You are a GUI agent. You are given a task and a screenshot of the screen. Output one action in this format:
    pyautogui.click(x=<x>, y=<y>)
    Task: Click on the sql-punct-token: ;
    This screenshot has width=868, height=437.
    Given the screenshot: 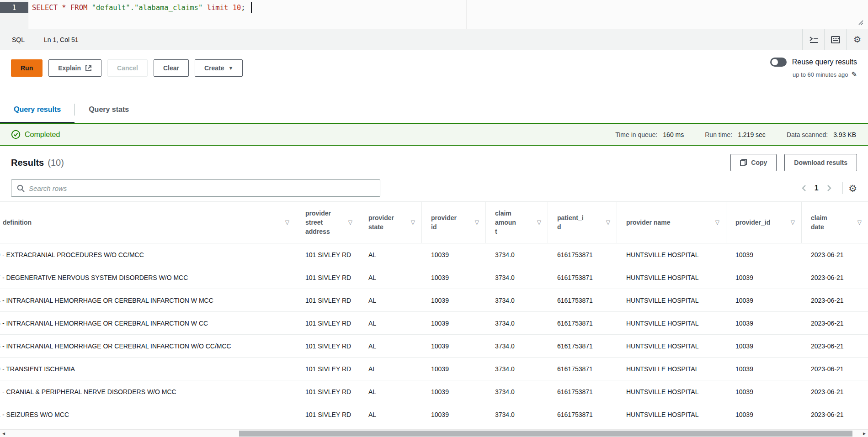 What is the action you would take?
    pyautogui.click(x=243, y=8)
    